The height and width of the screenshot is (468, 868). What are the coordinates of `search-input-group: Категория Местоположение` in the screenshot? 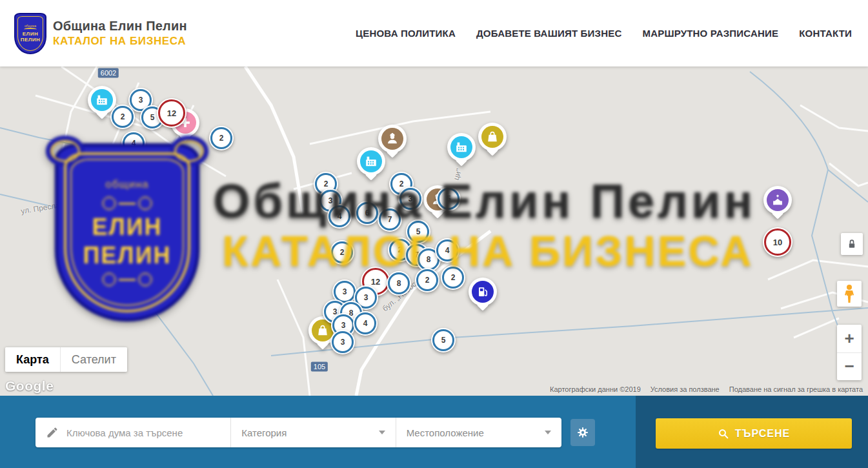 It's located at (298, 432).